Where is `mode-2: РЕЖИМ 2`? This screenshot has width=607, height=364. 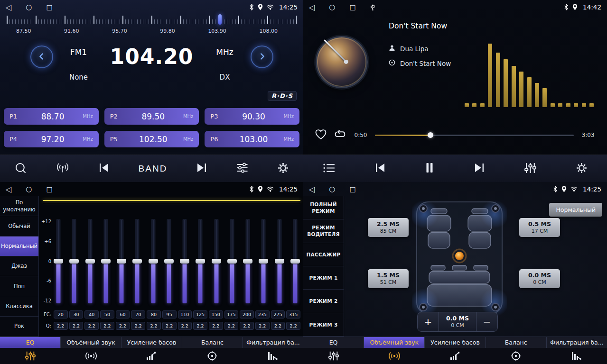 mode-2: РЕЖИМ 2 is located at coordinates (324, 301).